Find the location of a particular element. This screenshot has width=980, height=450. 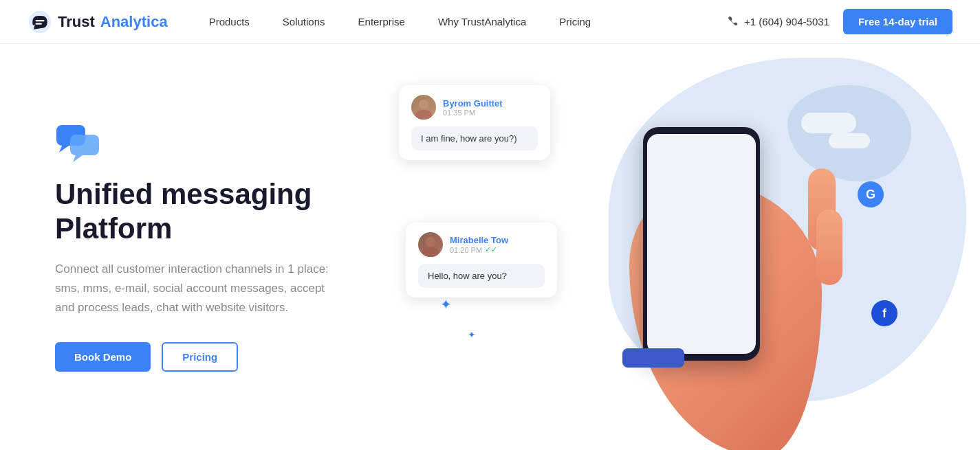

chat-bubble-1: I am fine, how are you?) is located at coordinates (475, 139).